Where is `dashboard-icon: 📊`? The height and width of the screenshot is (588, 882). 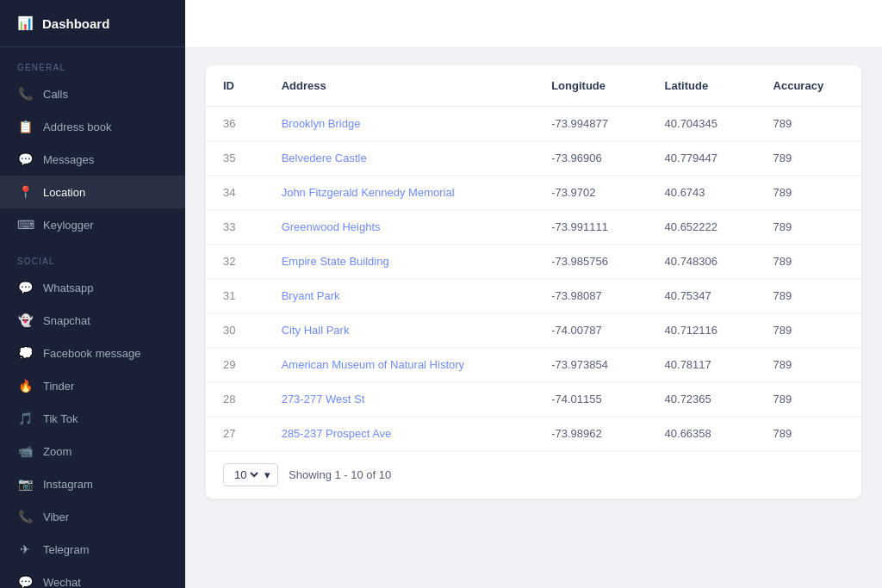
dashboard-icon: 📊 is located at coordinates (26, 23).